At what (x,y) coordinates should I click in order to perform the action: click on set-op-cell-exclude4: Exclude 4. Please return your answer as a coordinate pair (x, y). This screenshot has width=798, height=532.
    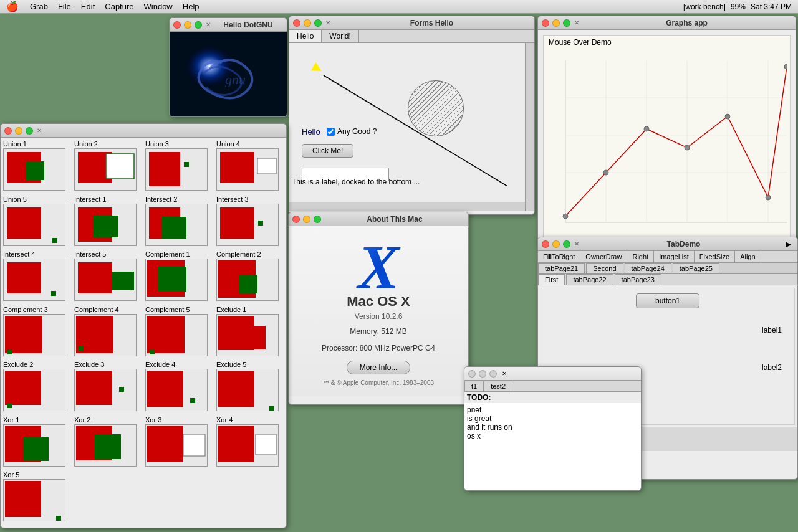
    Looking at the image, I should click on (179, 387).